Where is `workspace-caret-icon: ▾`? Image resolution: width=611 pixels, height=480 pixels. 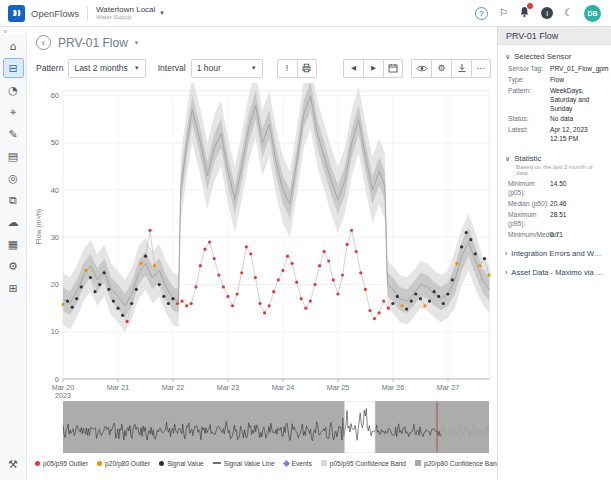
workspace-caret-icon: ▾ is located at coordinates (162, 13).